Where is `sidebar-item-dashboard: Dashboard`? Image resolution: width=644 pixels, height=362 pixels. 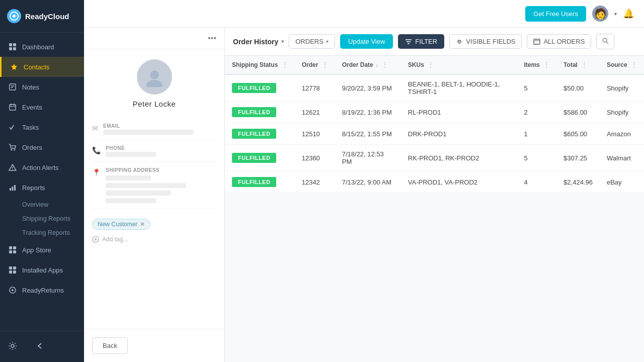 sidebar-item-dashboard: Dashboard is located at coordinates (42, 47).